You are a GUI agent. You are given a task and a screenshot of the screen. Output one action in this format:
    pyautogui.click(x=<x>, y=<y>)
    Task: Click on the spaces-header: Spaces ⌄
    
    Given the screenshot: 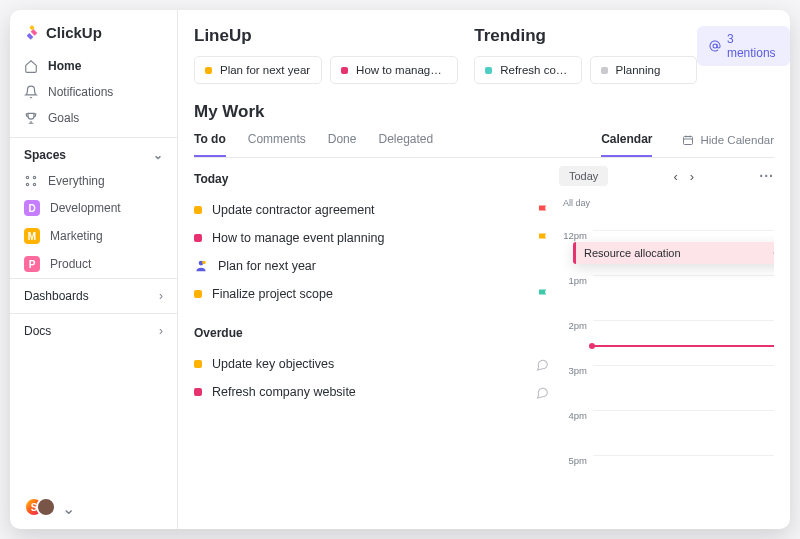 What is the action you would take?
    pyautogui.click(x=94, y=152)
    